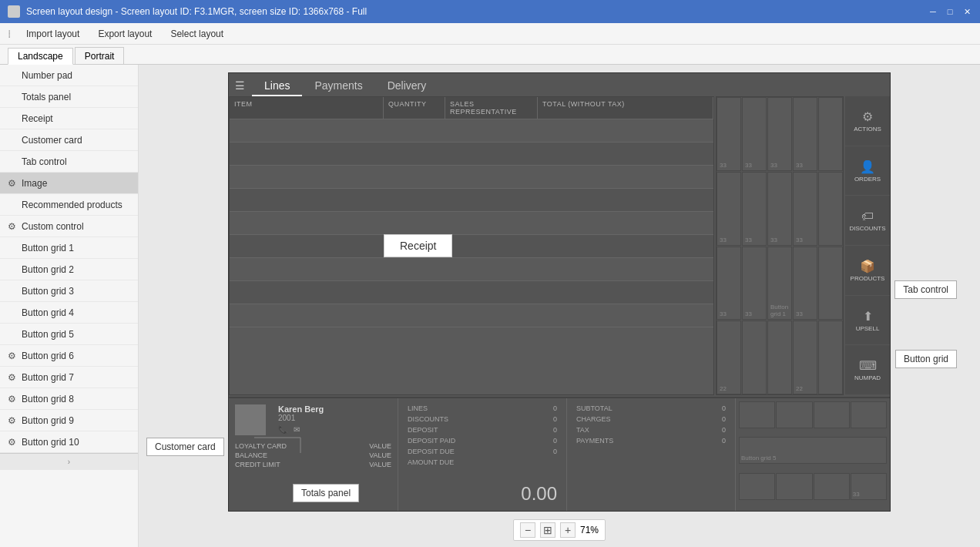 Image resolution: width=980 pixels, height=547 pixels. Describe the element at coordinates (423, 430) in the screenshot. I see `deposit-label: DEPOSIT` at that location.